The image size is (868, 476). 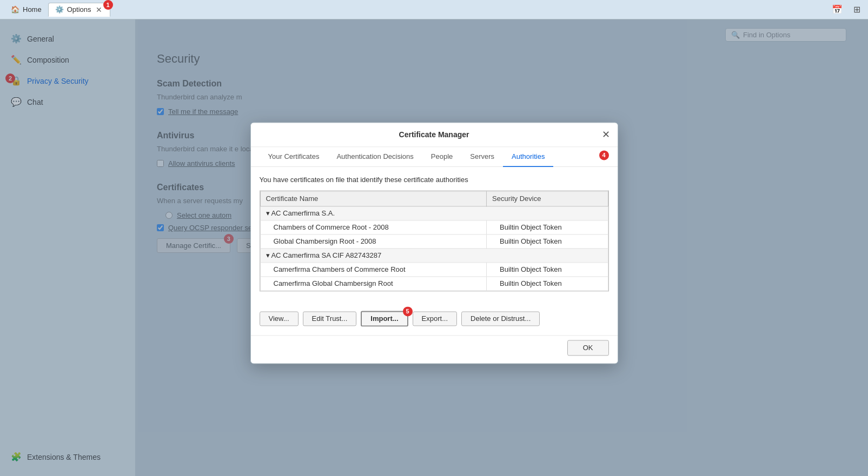 I want to click on modal-header: Certificate Manager ✕, so click(x=434, y=135).